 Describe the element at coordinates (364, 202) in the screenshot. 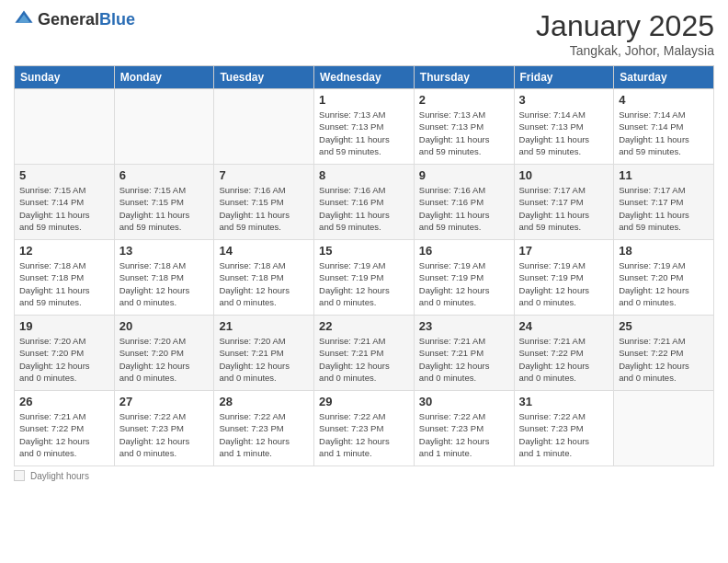

I see `calendar-week-row: 5Sunrise: 7:15 AM Sunset: 7:14 PM Daylig…` at that location.